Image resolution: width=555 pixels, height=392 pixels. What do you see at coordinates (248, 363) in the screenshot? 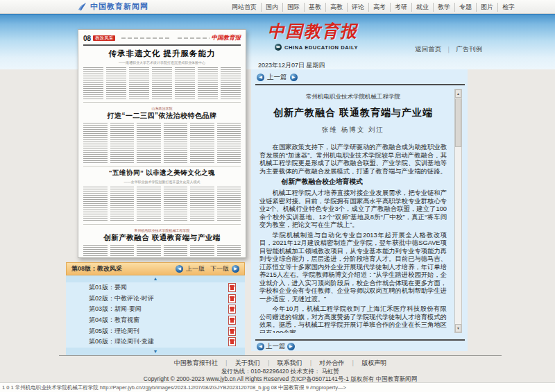
I see `footer-link: 关于我们` at bounding box center [248, 363].